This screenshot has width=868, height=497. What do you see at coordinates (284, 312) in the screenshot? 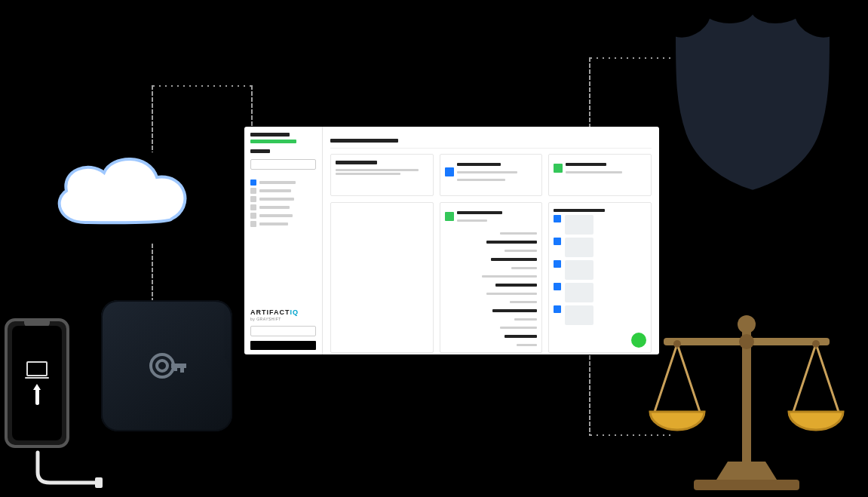
I see `brand-logo: ARTIFACTIQ` at bounding box center [284, 312].